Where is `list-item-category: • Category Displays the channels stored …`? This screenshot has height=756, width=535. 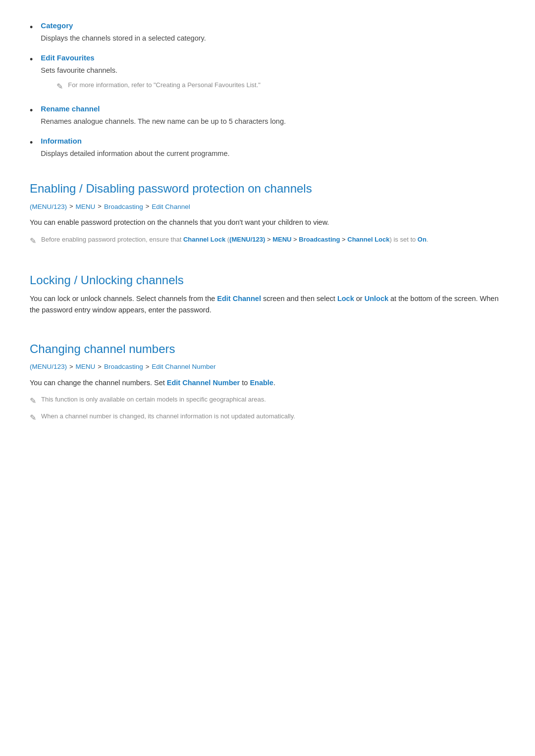
list-item-category: • Category Displays the channels stored … is located at coordinates (268, 32).